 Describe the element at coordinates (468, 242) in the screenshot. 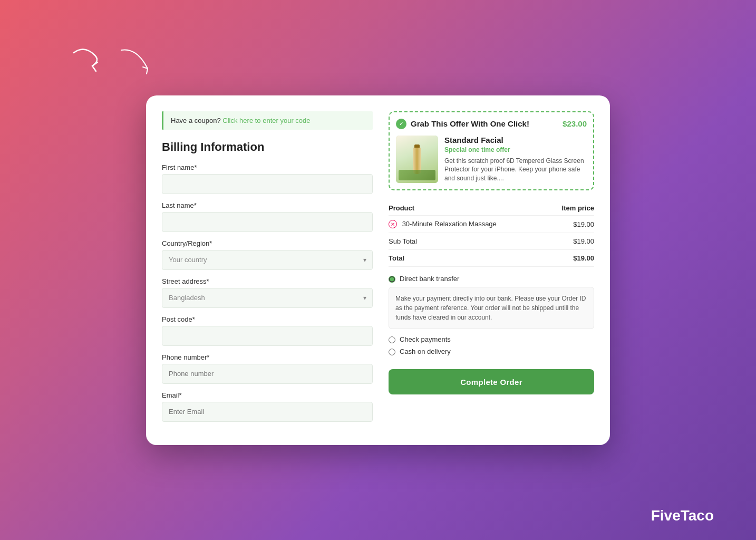

I see `subtotal-label: Sub Total` at that location.